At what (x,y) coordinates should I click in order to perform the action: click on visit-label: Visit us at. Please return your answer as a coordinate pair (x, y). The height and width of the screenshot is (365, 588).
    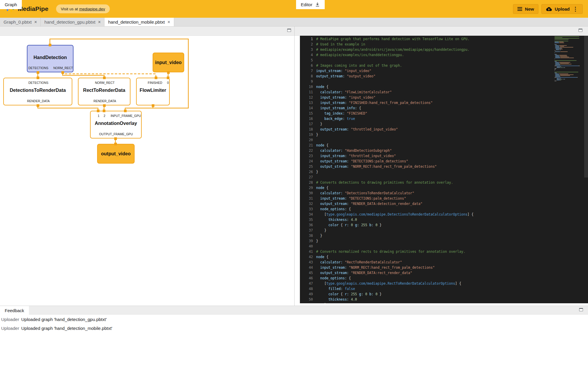
    Looking at the image, I should click on (69, 9).